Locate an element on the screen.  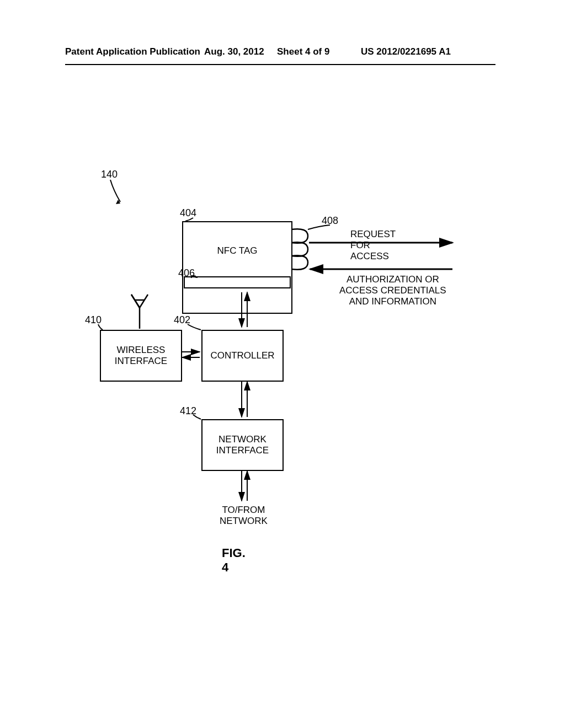
ref-404: 404 is located at coordinates (188, 213).